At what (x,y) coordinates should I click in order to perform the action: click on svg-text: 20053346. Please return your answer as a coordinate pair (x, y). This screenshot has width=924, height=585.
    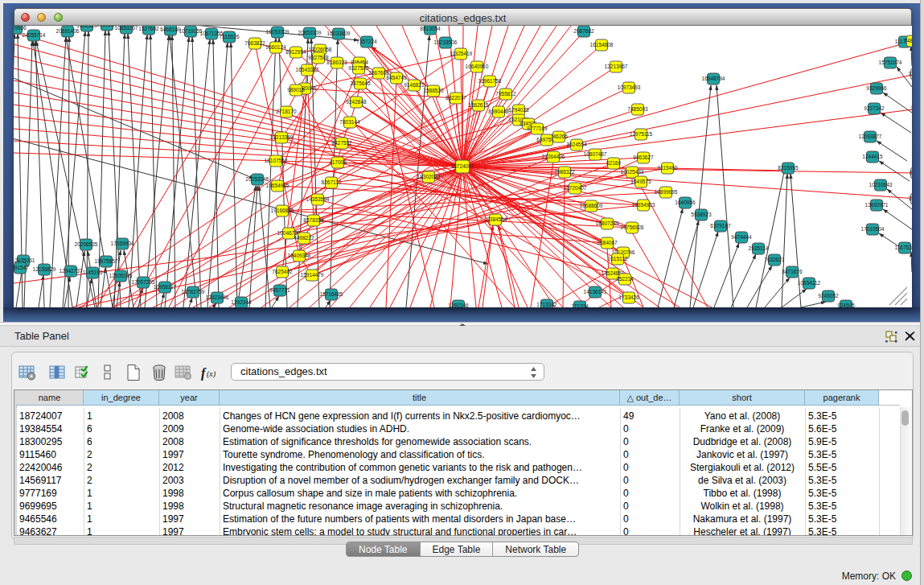
    Looking at the image, I should click on (257, 179).